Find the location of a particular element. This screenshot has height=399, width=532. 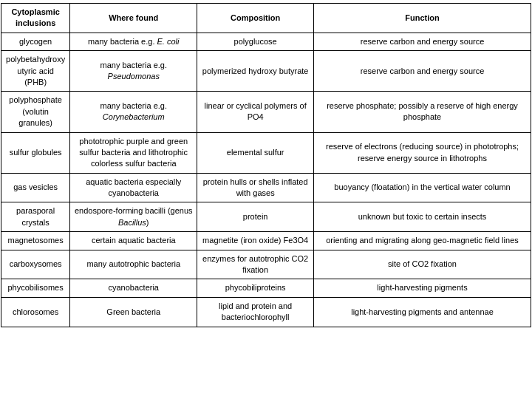

cell-function: site of CO2 fixation is located at coordinates (423, 265).